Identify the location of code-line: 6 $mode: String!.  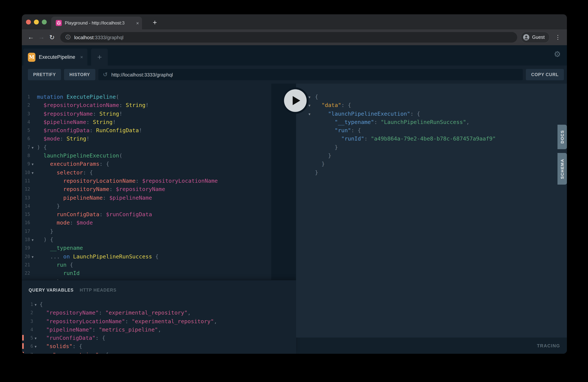
(159, 139).